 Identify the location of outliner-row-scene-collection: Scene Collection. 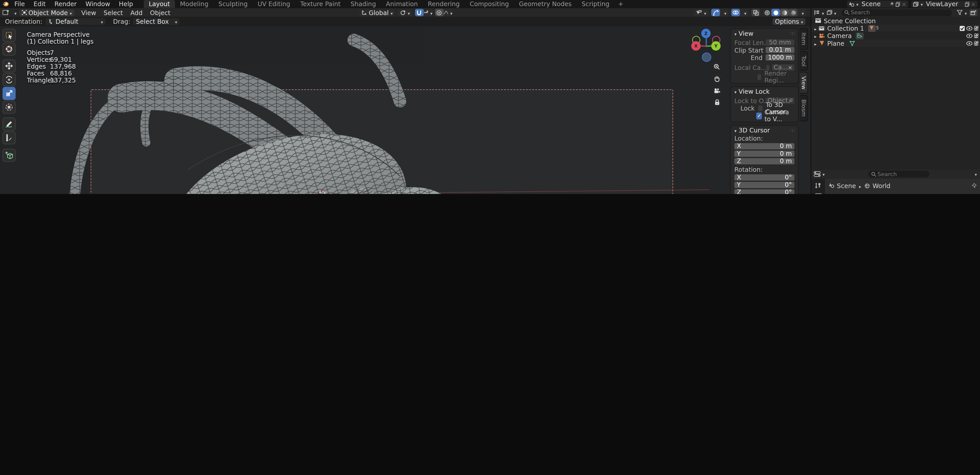
(896, 21).